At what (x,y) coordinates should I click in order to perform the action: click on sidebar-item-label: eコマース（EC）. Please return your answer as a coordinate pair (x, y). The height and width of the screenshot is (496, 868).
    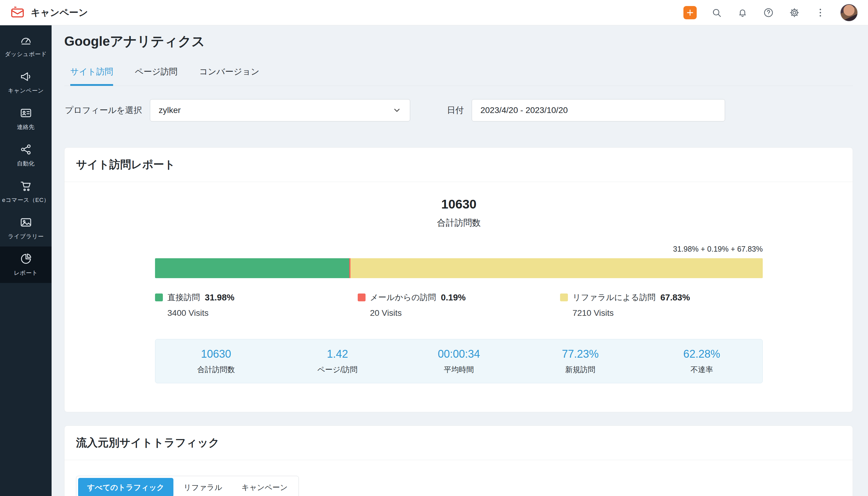
    Looking at the image, I should click on (26, 200).